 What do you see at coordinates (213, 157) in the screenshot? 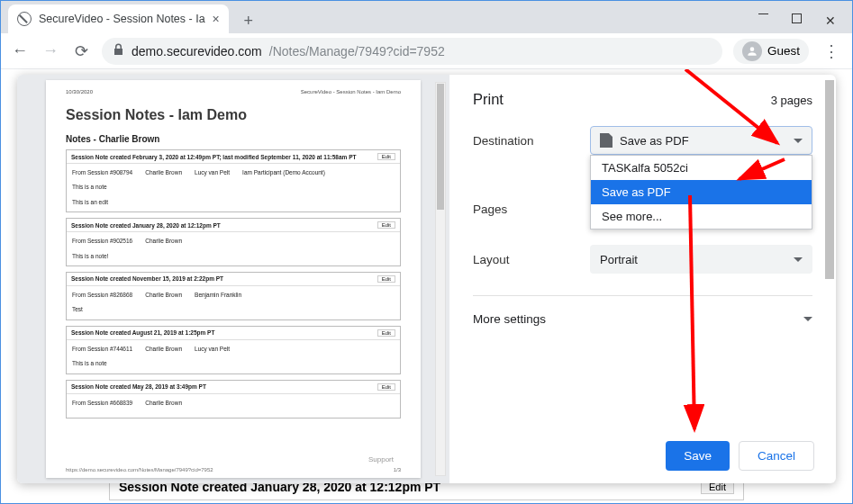
I see `preview-note-title: Session Note created February 3, 2020 at…` at bounding box center [213, 157].